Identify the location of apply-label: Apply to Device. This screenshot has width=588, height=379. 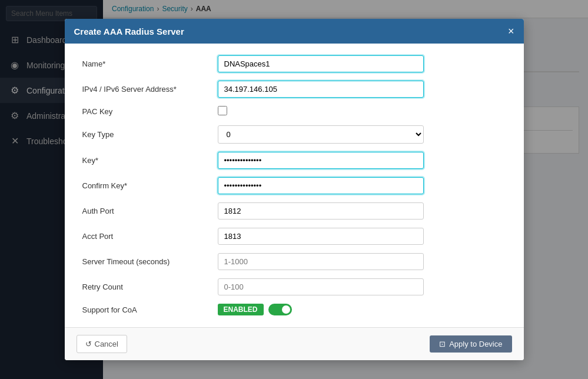
(476, 344).